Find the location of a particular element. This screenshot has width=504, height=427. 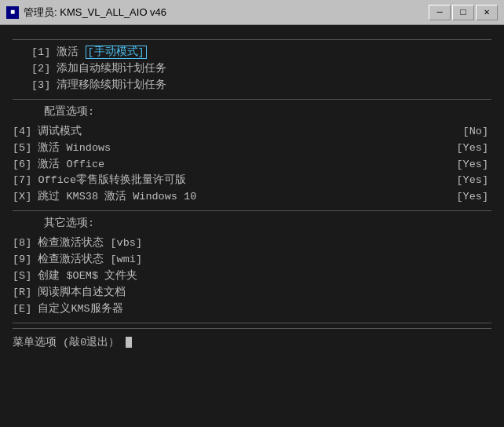

section1: [1] 激活 [手动模式] [2] 添加自动续期计划任务 [3] 清理移除续期计… is located at coordinates (252, 69).